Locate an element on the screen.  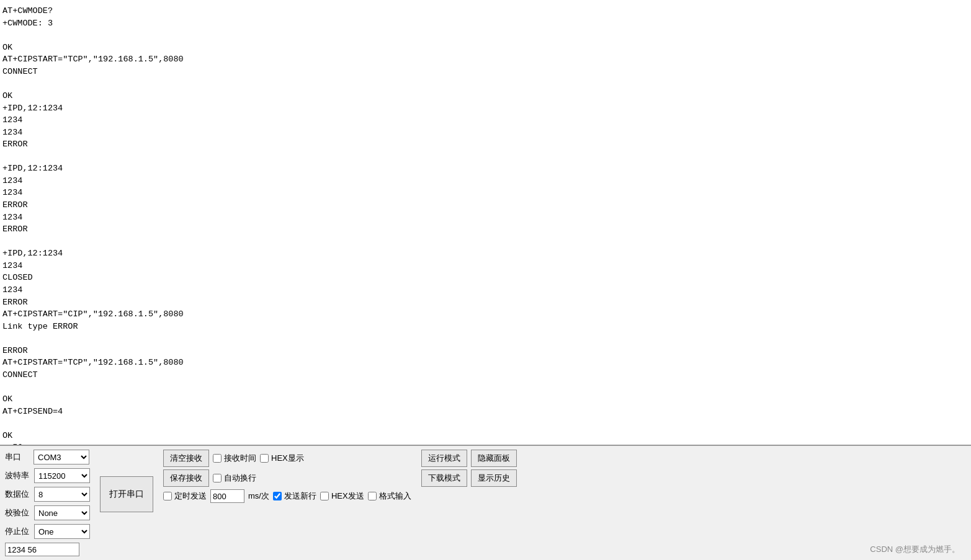
stop-row: 停止位 One Two is located at coordinates (47, 531).